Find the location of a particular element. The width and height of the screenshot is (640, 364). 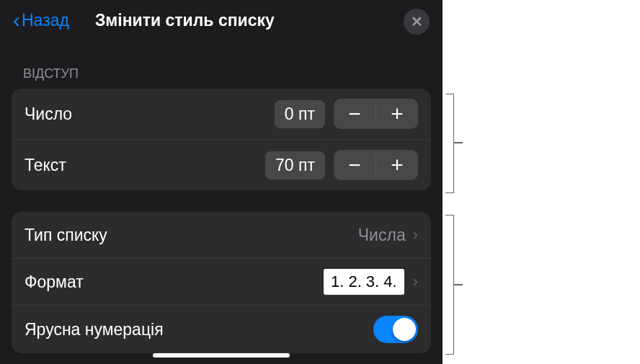

chevron-left-icon: ‹ is located at coordinates (17, 20).